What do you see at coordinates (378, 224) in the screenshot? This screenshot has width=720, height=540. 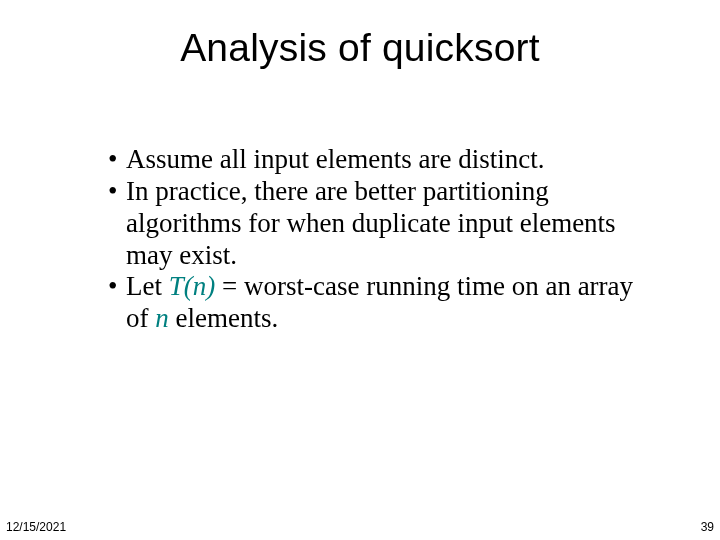 I see `bullet-item: • In practice, there are better partitio…` at bounding box center [378, 224].